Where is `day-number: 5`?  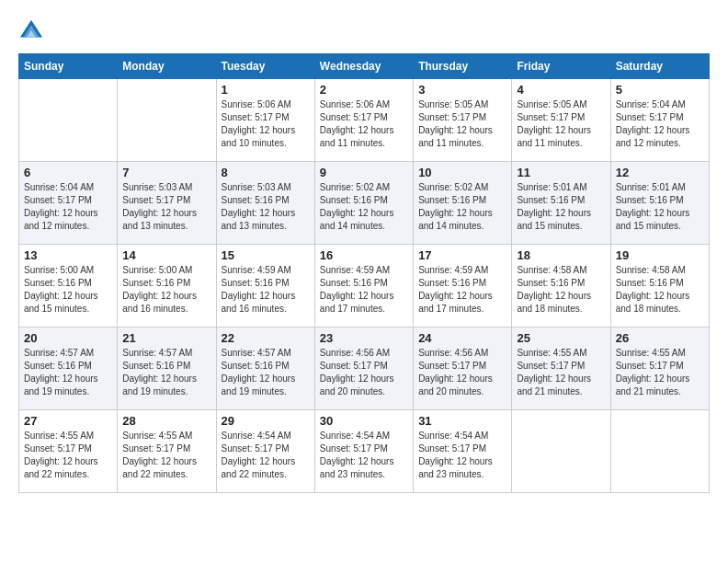
day-number: 5 is located at coordinates (660, 90).